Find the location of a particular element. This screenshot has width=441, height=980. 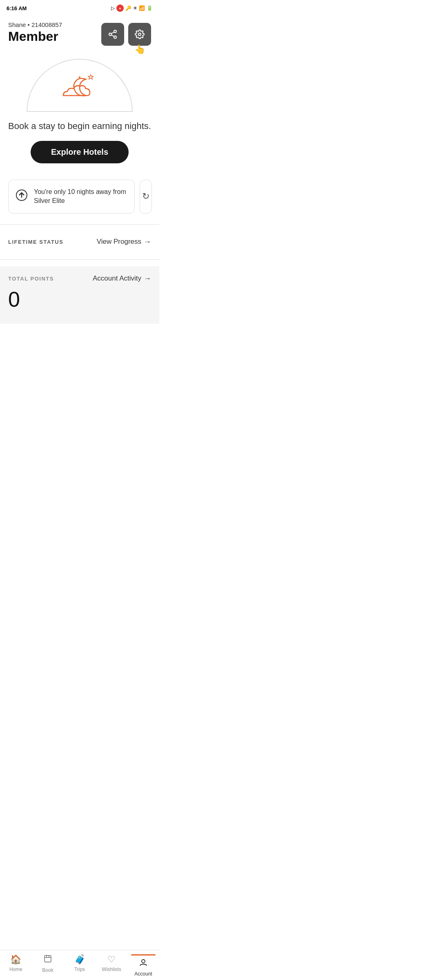

rec-indicator: ● is located at coordinates (120, 8).